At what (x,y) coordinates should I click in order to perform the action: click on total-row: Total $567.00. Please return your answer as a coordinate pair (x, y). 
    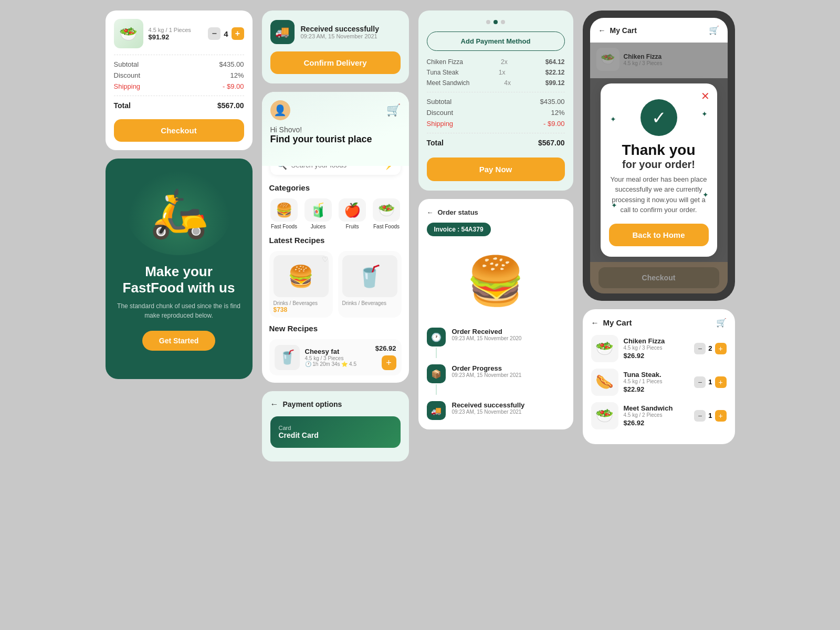
    Looking at the image, I should click on (179, 106).